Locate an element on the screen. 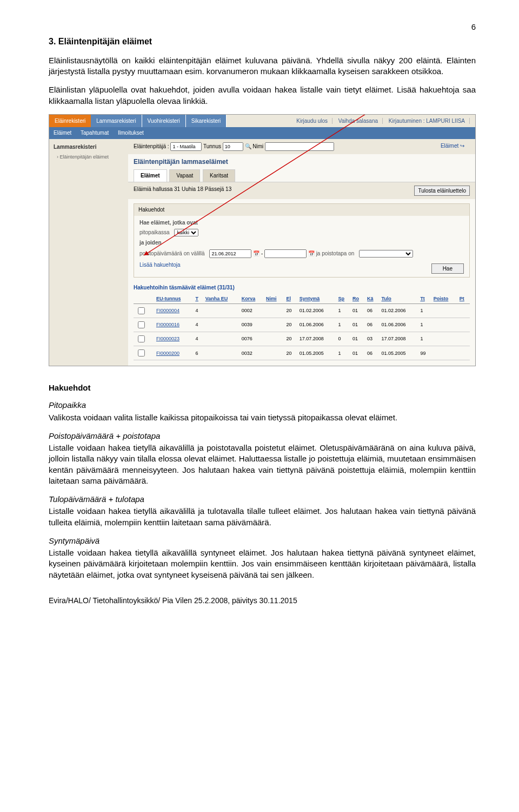  column-header: Nimi is located at coordinates (274, 299).